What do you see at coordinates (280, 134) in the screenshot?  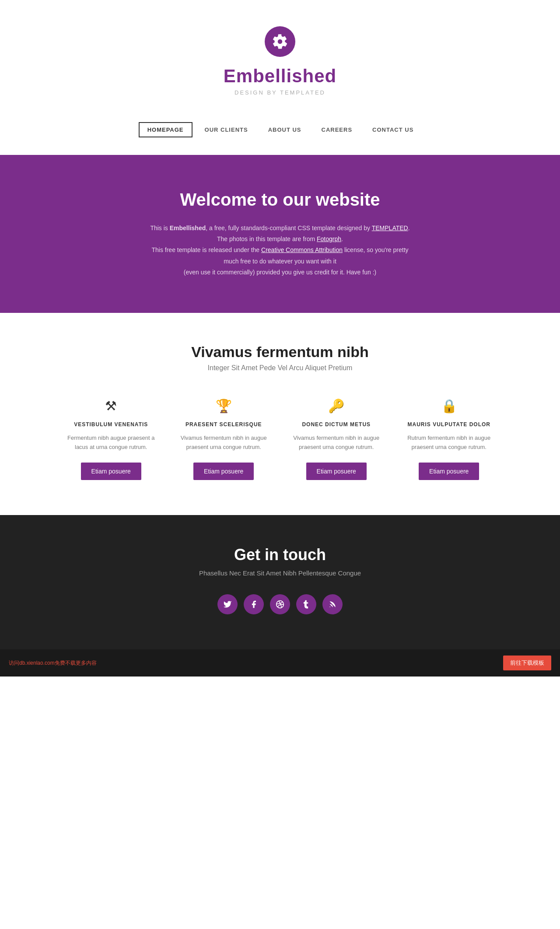 I see `main-nav: HOMEPAGE OUR CLIENTS ABOUT US CAREERS CO…` at bounding box center [280, 134].